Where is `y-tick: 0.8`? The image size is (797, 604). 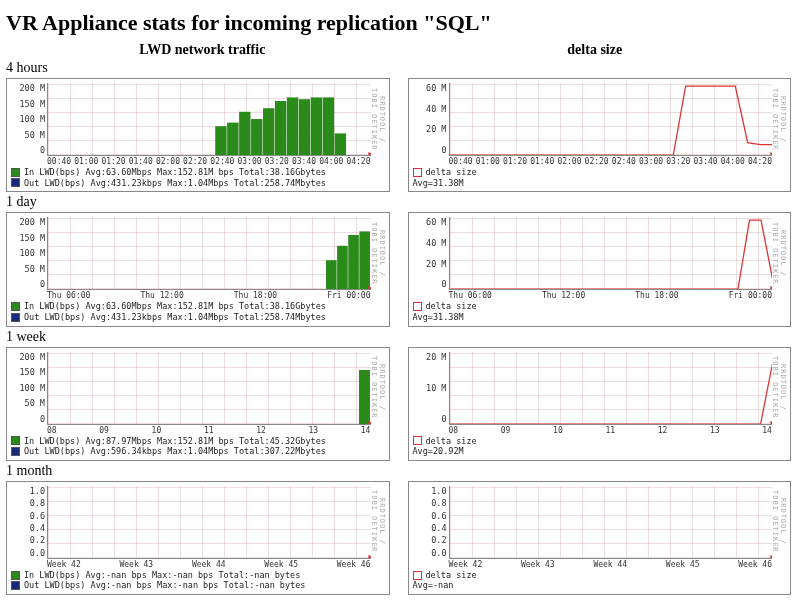
y-tick: 0.8 is located at coordinates (430, 503).